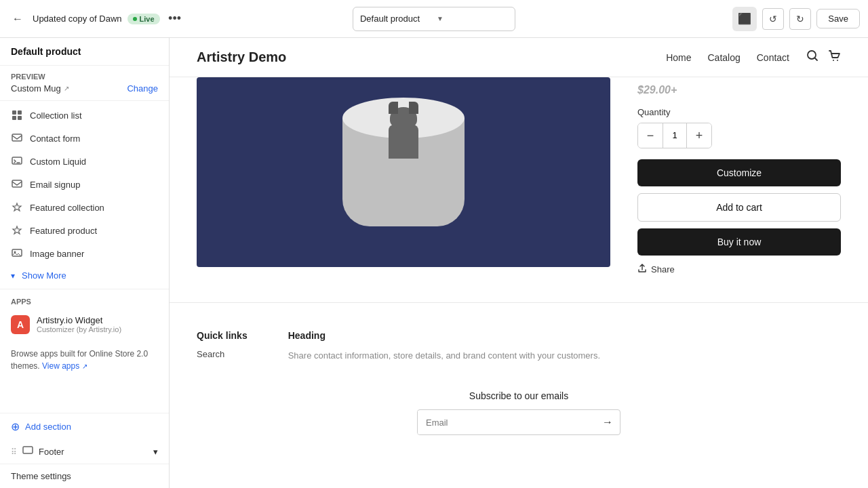  What do you see at coordinates (67, 207) in the screenshot?
I see `sidebar-item-label: Featured collection` at bounding box center [67, 207].